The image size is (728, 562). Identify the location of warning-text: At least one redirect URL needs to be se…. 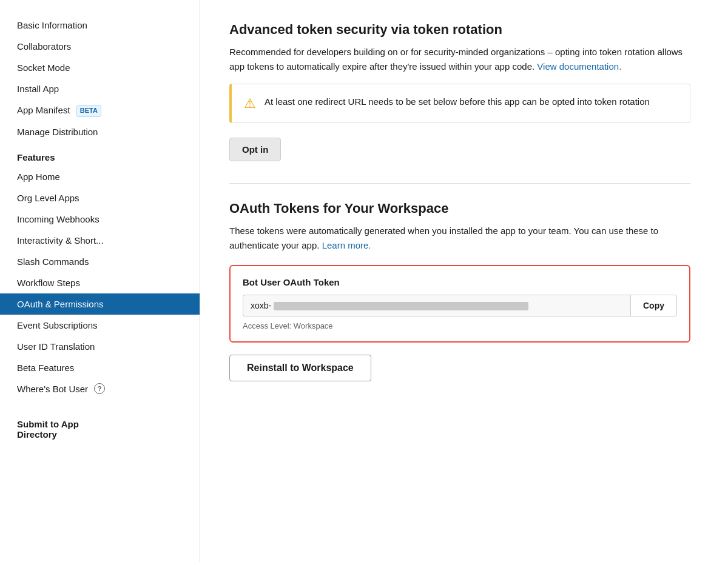
(457, 102).